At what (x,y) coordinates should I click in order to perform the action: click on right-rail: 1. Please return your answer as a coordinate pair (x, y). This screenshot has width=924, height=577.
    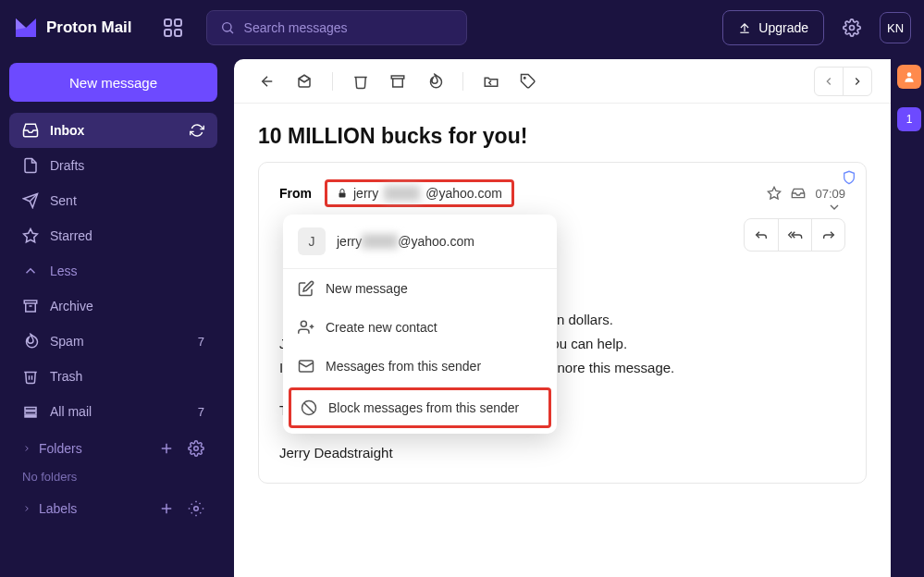
    Looking at the image, I should click on (909, 98).